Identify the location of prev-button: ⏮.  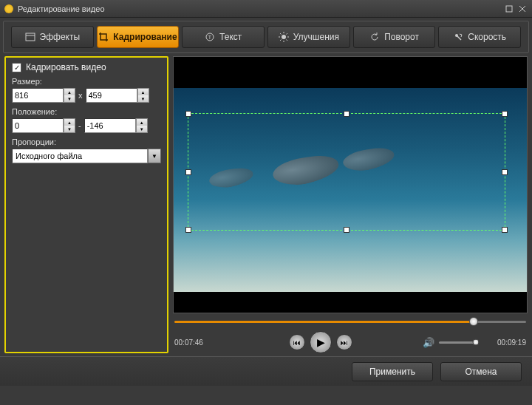
(297, 342).